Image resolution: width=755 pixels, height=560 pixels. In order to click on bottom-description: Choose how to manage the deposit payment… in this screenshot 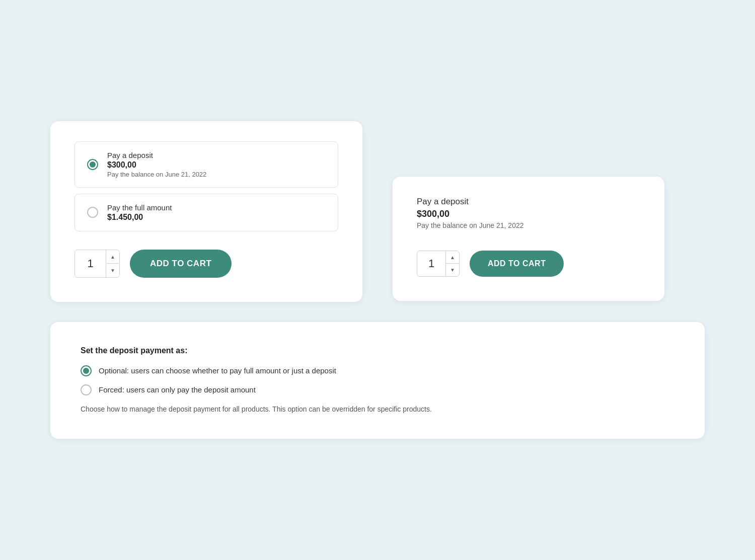, I will do `click(307, 409)`.